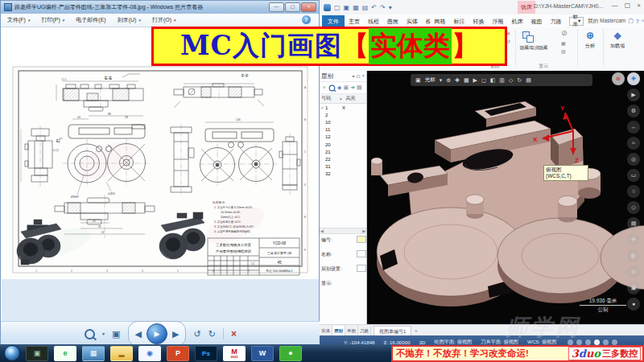 The image size is (644, 362). Describe the element at coordinates (353, 76) in the screenshot. I see `panel-dropdown-icon: ▾` at that location.